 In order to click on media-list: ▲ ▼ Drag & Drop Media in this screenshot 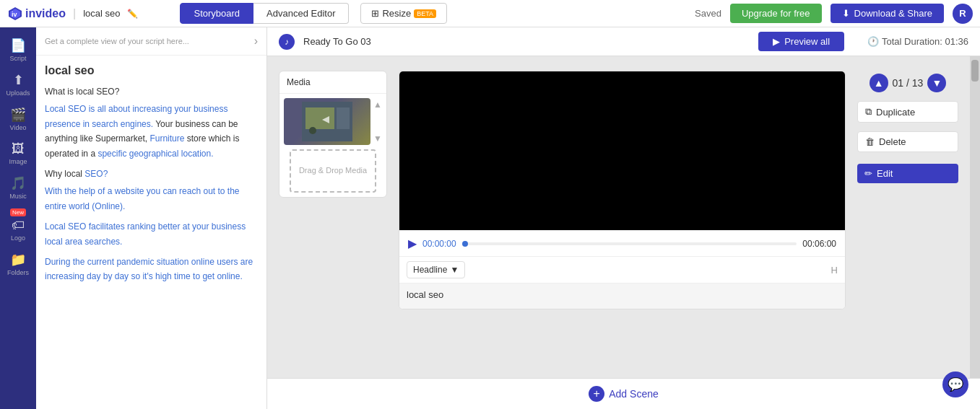, I will do `click(333, 146)`.